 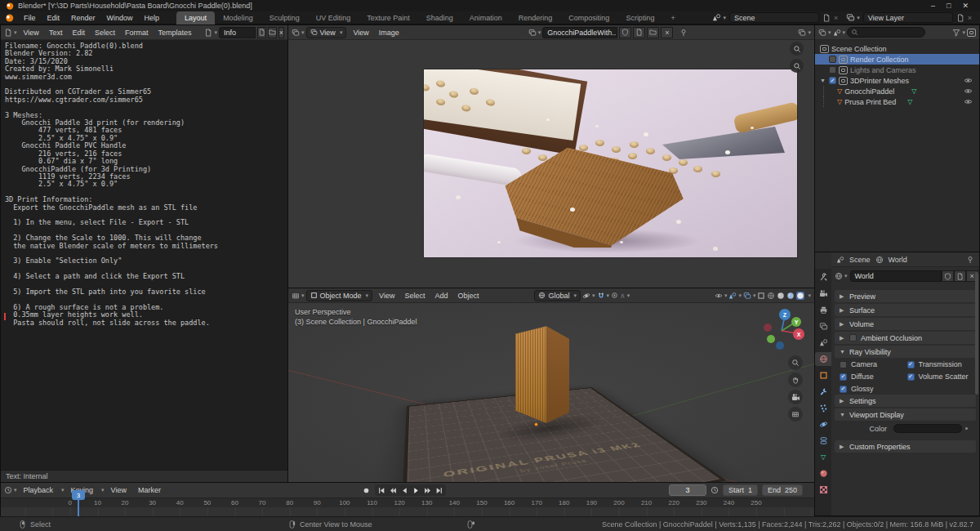 I want to click on jump-to-end-button, so click(x=439, y=490).